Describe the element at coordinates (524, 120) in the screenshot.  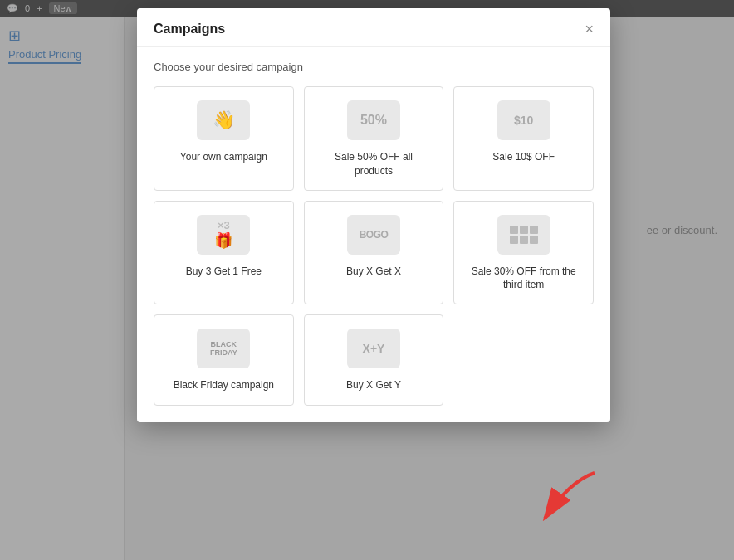
I see `campaign-icon-sale10: $10` at that location.